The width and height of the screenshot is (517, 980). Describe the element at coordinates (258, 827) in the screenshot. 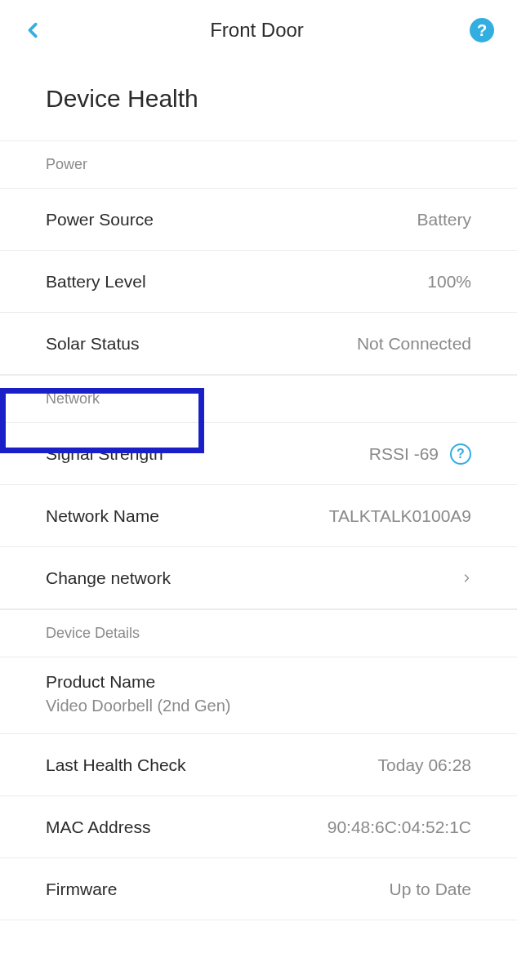

I see `row-mac-address: MAC Address 90:48:6C:04:52:1C` at that location.